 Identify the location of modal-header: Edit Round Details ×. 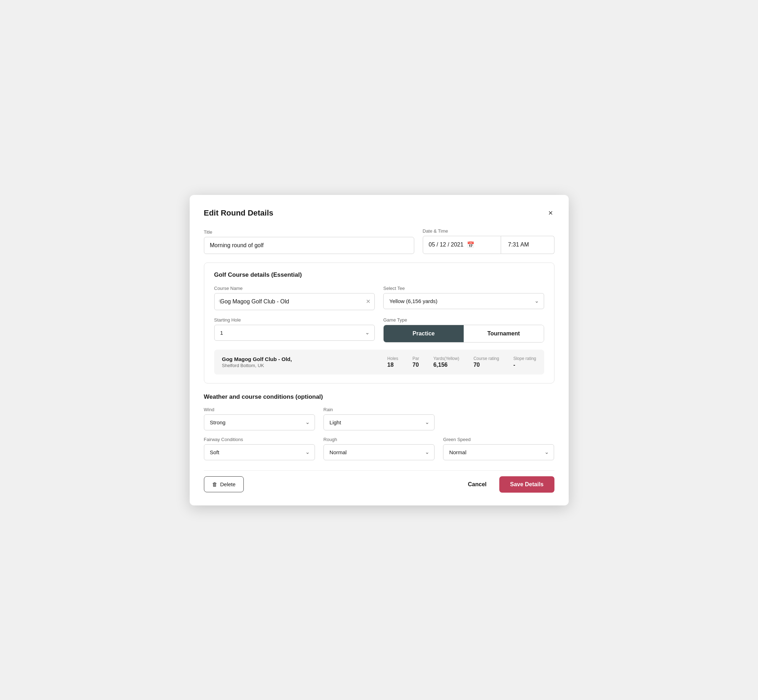
(379, 213).